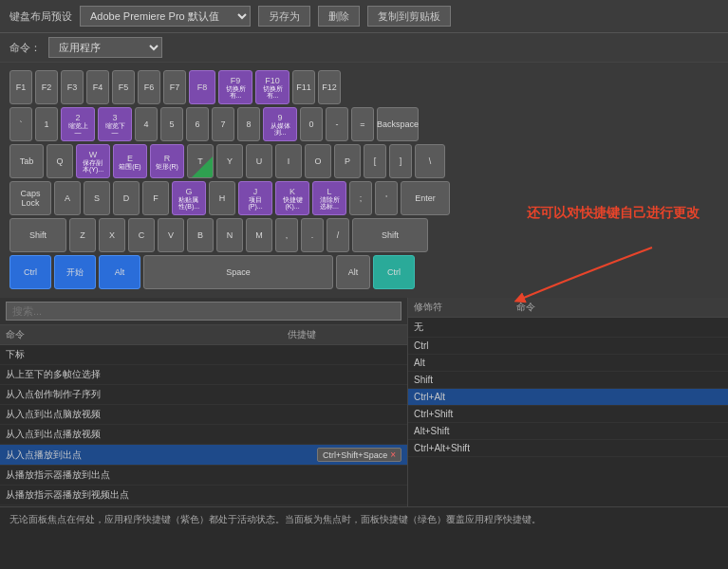  I want to click on key-dash: -, so click(337, 124).